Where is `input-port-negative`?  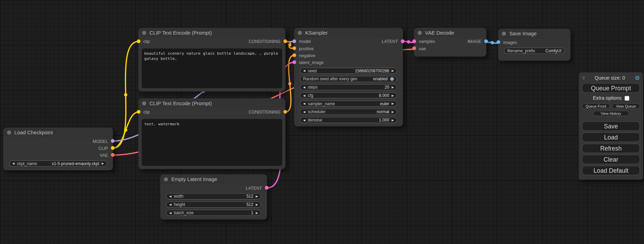 input-port-negative is located at coordinates (294, 55).